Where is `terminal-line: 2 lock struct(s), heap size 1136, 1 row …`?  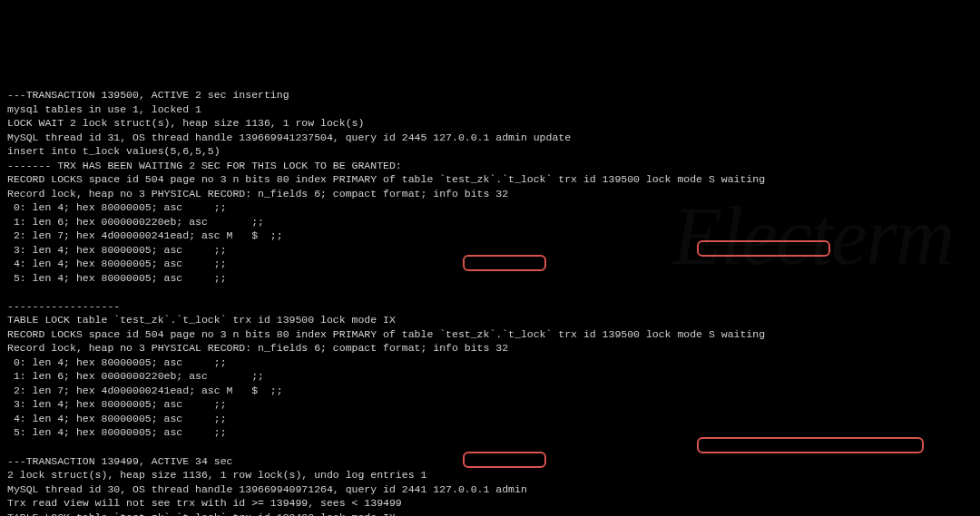 terminal-line: 2 lock struct(s), heap size 1136, 1 row … is located at coordinates (490, 475).